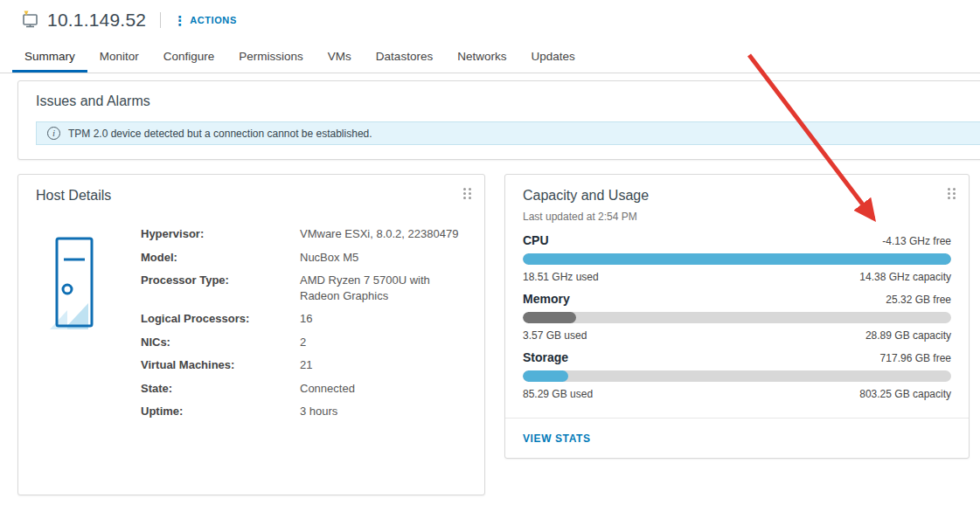  Describe the element at coordinates (304, 288) in the screenshot. I see `field-processor-type: Processor Type: AMD Ryzen 7 5700U with R…` at that location.